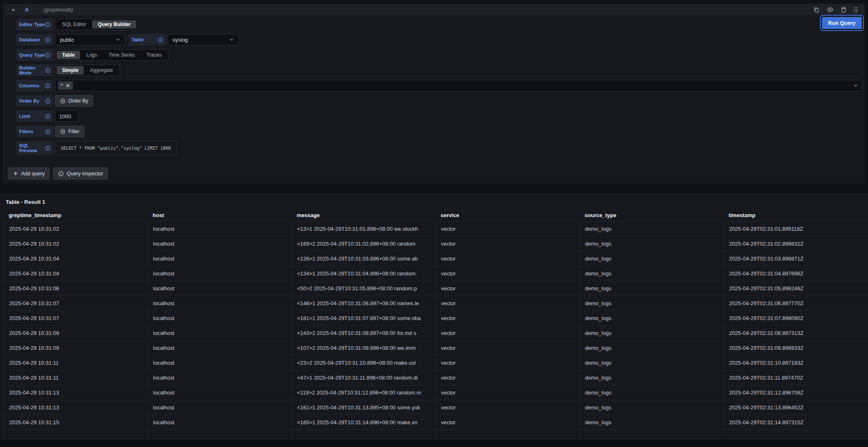 This screenshot has height=447, width=868. I want to click on column-header-greptime-timestamp: greptime_timestamp, so click(76, 215).